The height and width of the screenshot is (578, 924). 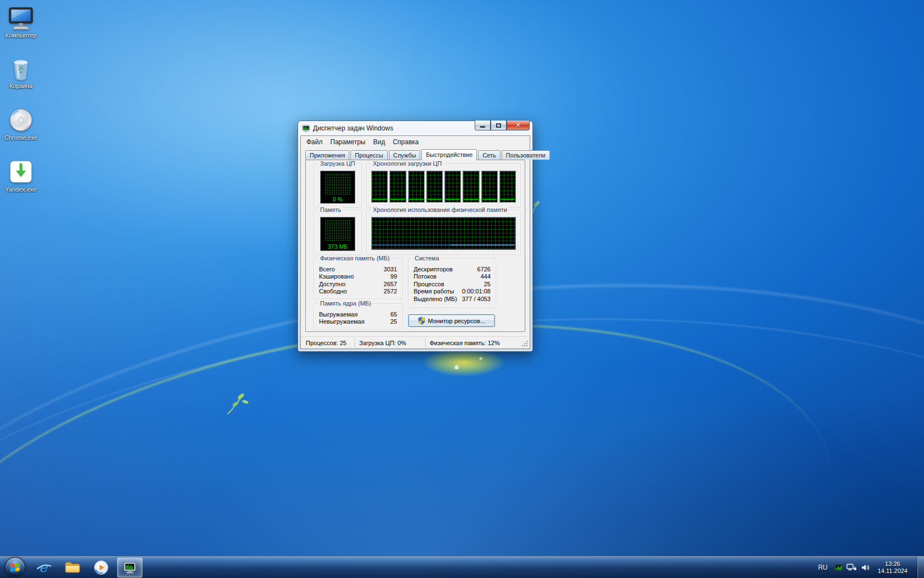 I want to click on recycle-bin-icon, so click(x=21, y=68).